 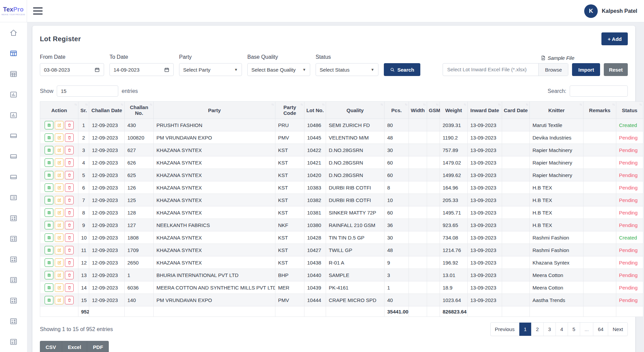 I want to click on search-button: Search, so click(x=402, y=70).